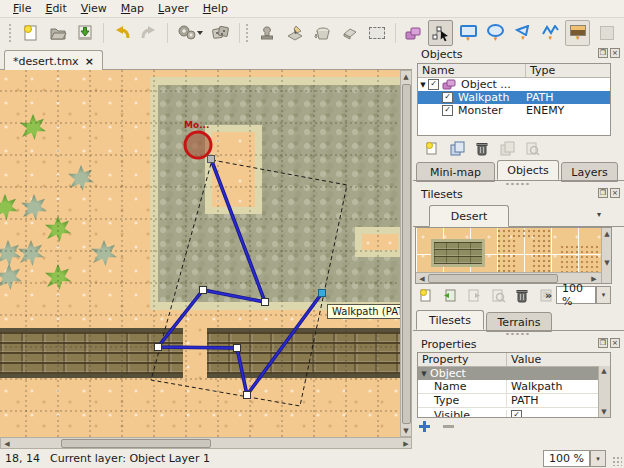  What do you see at coordinates (448, 426) in the screenshot?
I see `remove-property-icon` at bounding box center [448, 426].